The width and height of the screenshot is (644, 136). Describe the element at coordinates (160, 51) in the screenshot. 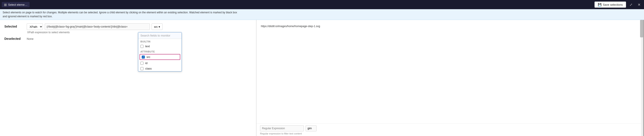

I see `attribute-section-label: ATTRIBUTE` at that location.